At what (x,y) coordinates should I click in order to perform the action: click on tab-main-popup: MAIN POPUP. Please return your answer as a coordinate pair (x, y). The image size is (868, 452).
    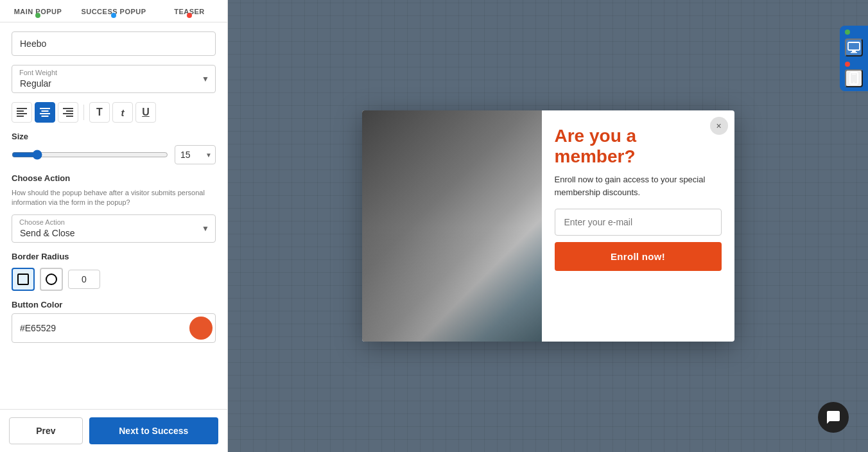
    Looking at the image, I should click on (38, 11).